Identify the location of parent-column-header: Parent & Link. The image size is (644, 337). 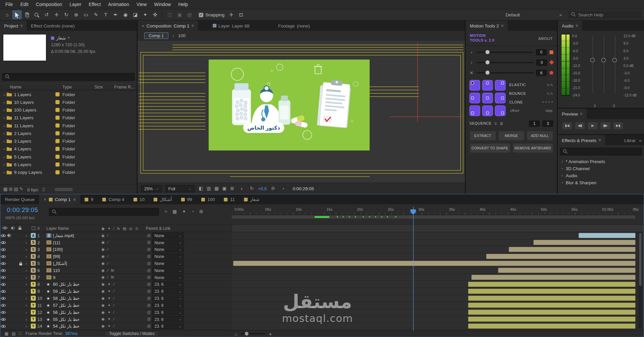
(189, 228).